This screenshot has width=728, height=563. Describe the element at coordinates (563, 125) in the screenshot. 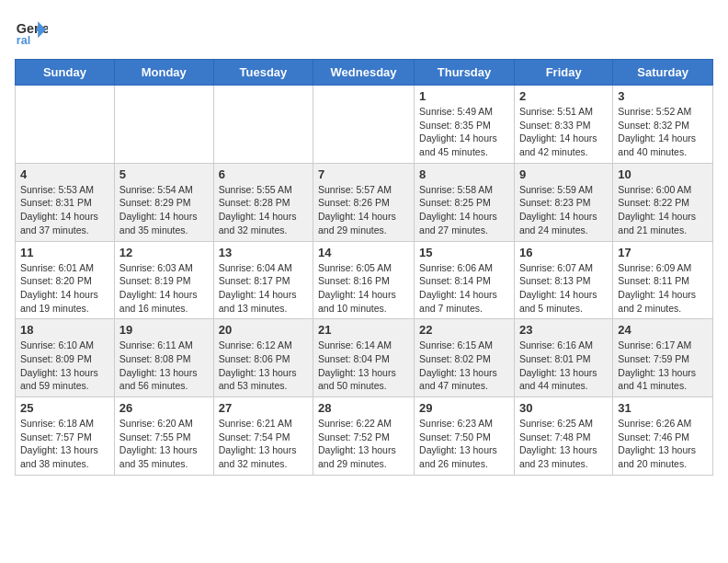

I see `calendar-cell: 2Sunrise: 5:51 AMSunset: 8:33 PMDaylight…` at that location.